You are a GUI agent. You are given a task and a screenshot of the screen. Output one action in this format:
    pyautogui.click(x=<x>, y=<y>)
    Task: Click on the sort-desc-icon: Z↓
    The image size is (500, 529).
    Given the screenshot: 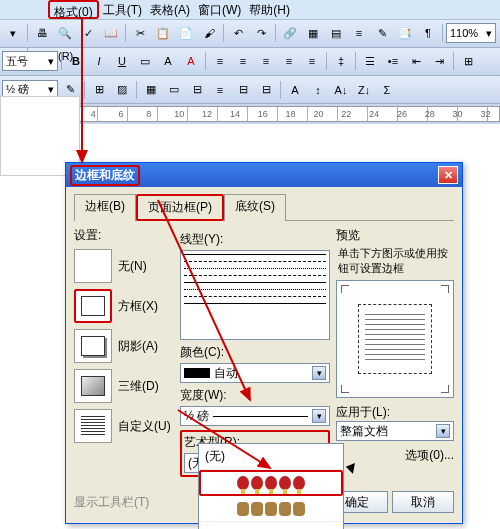 What is the action you would take?
    pyautogui.click(x=364, y=90)
    